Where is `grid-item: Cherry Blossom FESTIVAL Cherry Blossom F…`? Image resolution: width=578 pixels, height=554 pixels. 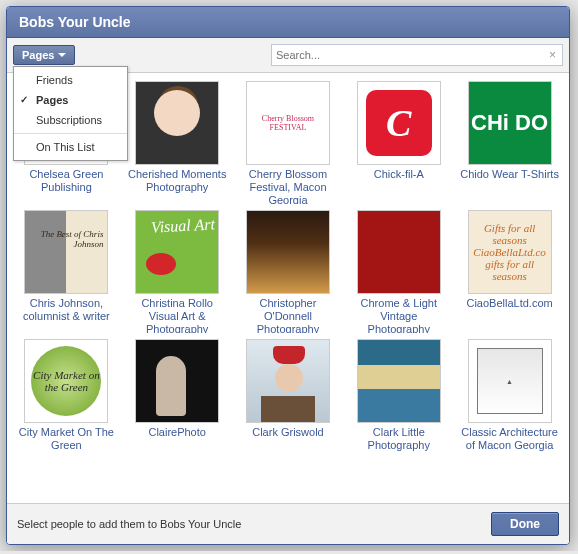
grid-item: Cherry Blossom FESTIVAL Cherry Blossom F… is located at coordinates (288, 142).